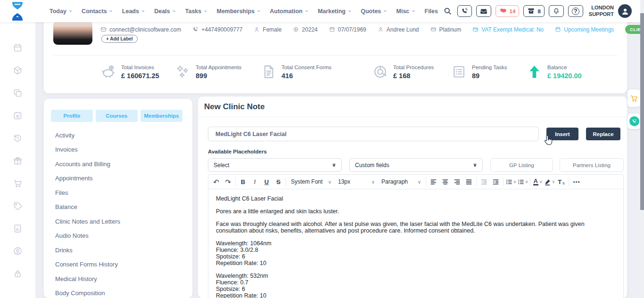  What do you see at coordinates (18, 206) in the screenshot?
I see `tag-icon` at bounding box center [18, 206].